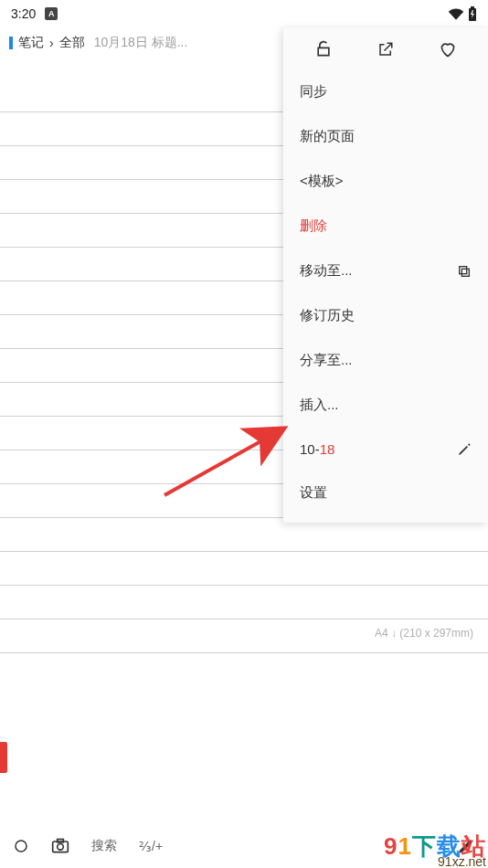  Describe the element at coordinates (386, 270) in the screenshot. I see `menu-move-to: 移动至...` at that location.